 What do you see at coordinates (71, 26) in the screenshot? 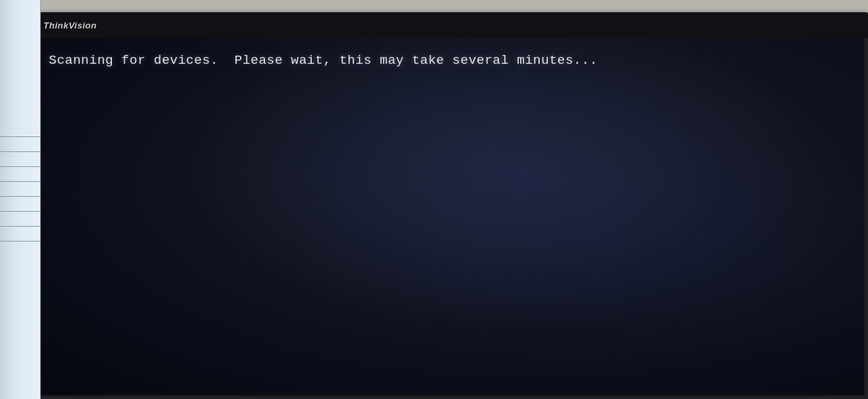
I see `monitor-brand-logo: ThinkVision` at bounding box center [71, 26].